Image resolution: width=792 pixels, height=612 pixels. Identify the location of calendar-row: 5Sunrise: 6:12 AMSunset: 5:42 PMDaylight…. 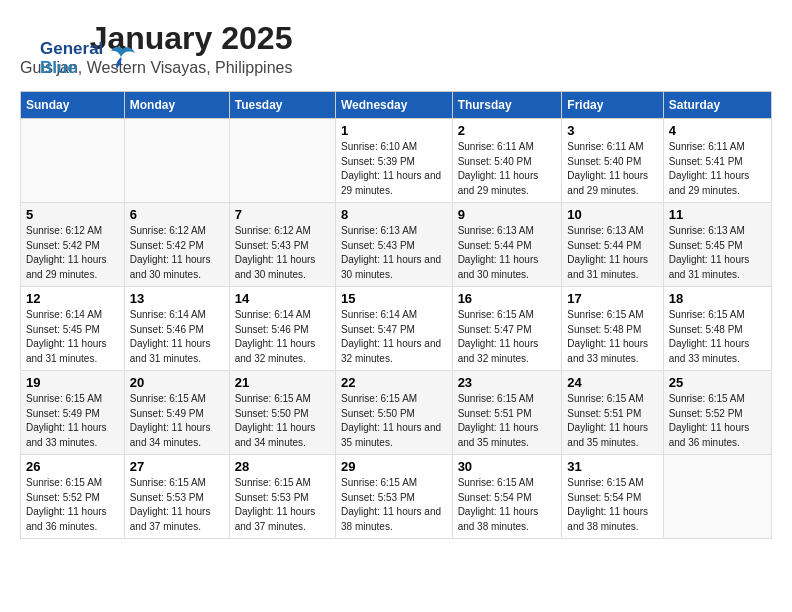
(396, 245).